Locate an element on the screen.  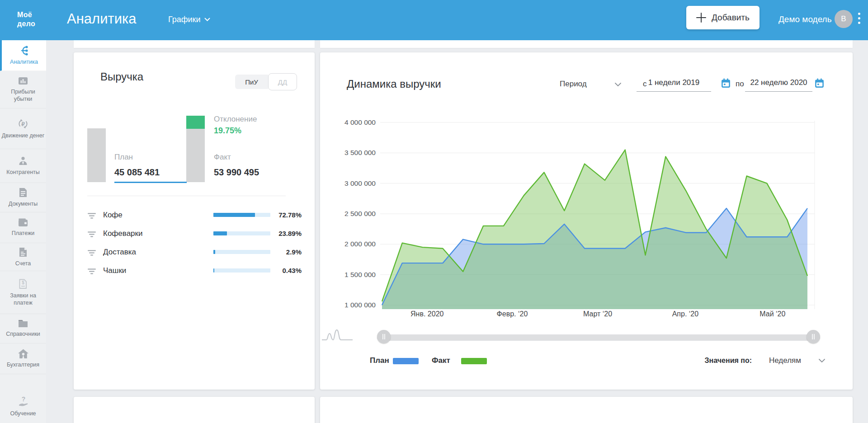
sidebar-item-label: Платежи is located at coordinates (23, 234).